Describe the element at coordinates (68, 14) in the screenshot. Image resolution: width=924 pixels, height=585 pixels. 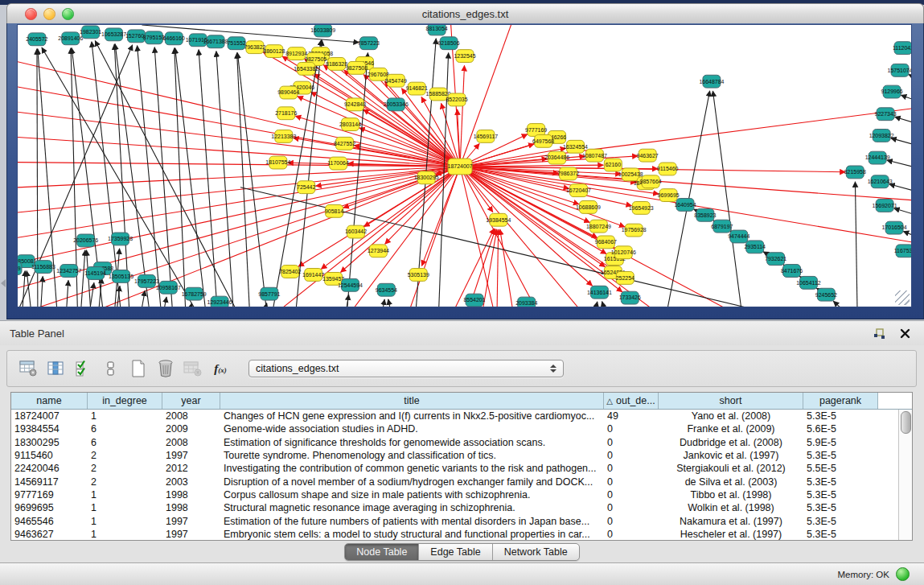
I see `zoom-window-button` at that location.